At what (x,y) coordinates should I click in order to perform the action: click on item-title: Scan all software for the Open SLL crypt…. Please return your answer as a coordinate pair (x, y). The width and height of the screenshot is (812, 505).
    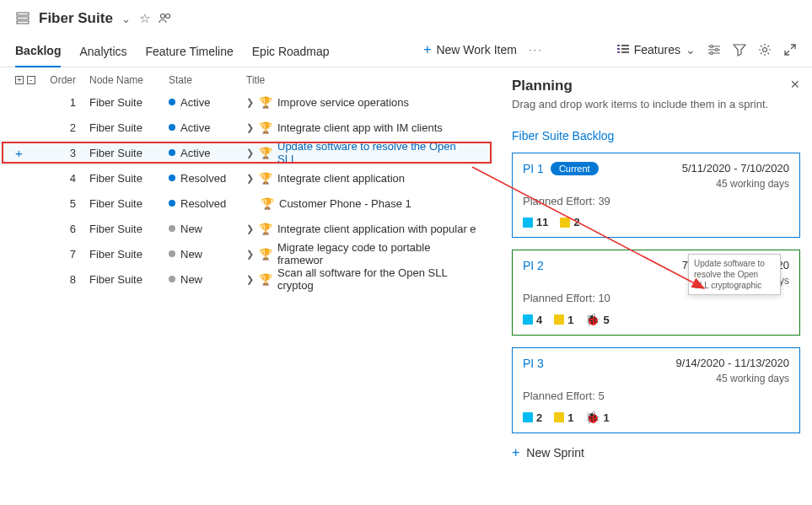
    Looking at the image, I should click on (378, 279).